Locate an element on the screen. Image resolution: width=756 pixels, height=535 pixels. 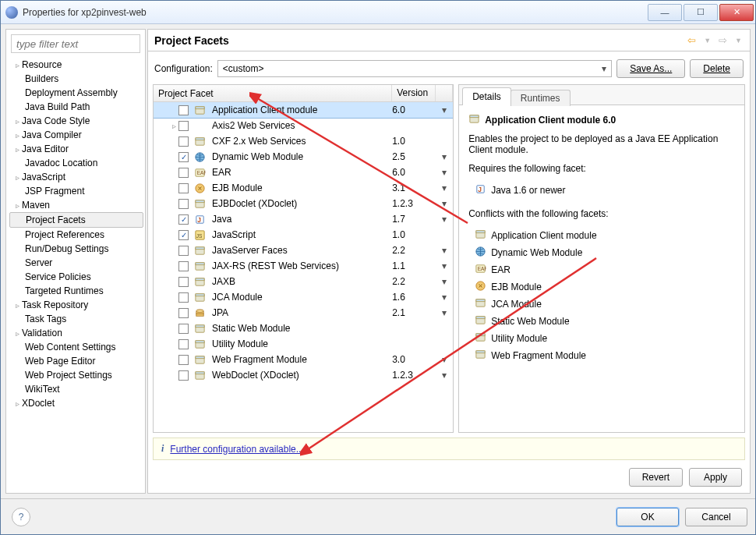
facet-row: Utility Module is located at coordinates (303, 344).